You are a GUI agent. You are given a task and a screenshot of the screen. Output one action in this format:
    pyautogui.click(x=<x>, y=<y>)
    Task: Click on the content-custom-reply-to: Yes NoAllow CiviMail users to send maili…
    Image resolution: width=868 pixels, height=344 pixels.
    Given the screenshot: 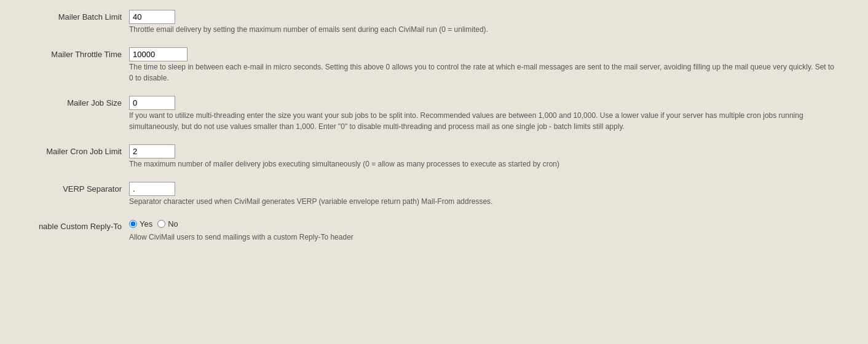 What is the action you would take?
    pyautogui.click(x=499, y=233)
    